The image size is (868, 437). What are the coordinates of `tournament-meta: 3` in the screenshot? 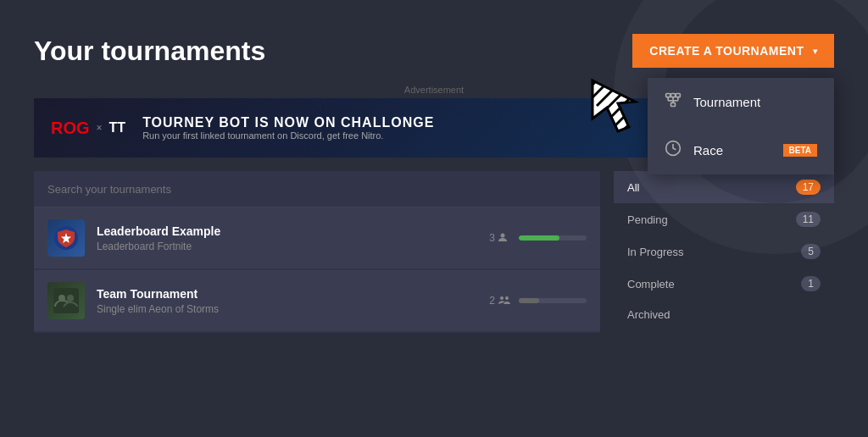 It's located at (537, 238).